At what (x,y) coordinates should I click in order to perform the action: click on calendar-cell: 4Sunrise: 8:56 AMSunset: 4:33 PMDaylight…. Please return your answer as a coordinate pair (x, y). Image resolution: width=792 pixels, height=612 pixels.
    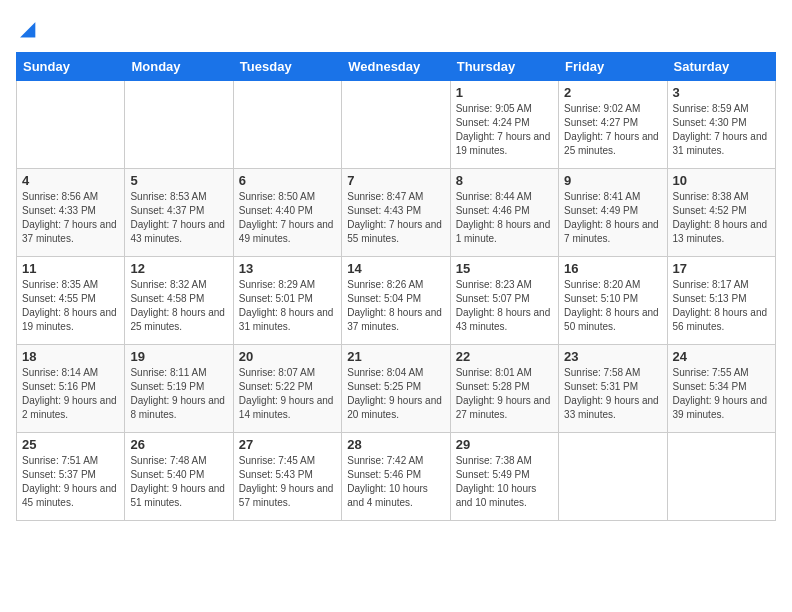
    Looking at the image, I should click on (71, 213).